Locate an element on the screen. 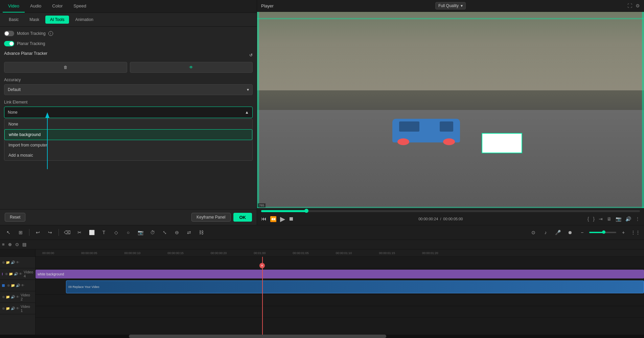  track4-folder-icon: 📁 is located at coordinates (11, 274).